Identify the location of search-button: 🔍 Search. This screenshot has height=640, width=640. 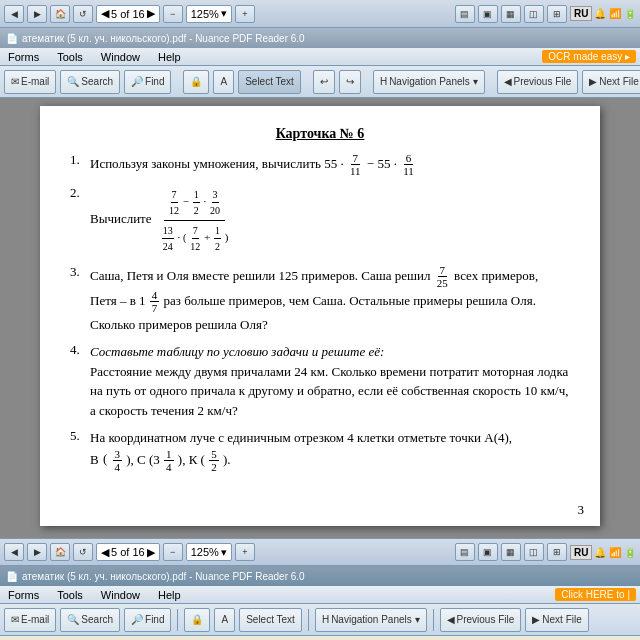
(90, 82).